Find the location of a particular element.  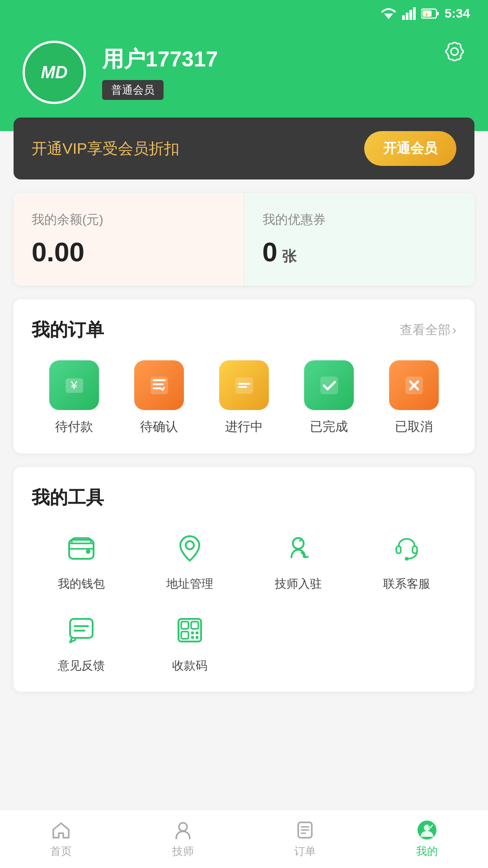

avatar: MD is located at coordinates (54, 72).